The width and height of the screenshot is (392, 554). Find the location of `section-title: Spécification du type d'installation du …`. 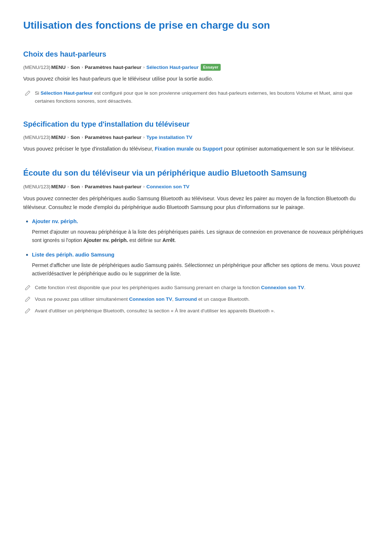

section-title: Spécification du type d'installation du … is located at coordinates (196, 124).